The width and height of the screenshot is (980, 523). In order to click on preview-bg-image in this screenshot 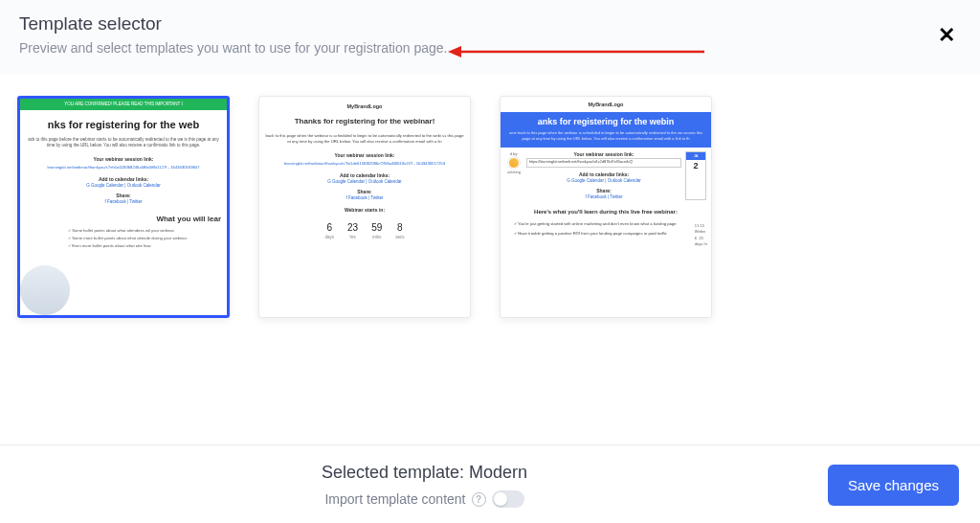, I will do `click(45, 290)`.